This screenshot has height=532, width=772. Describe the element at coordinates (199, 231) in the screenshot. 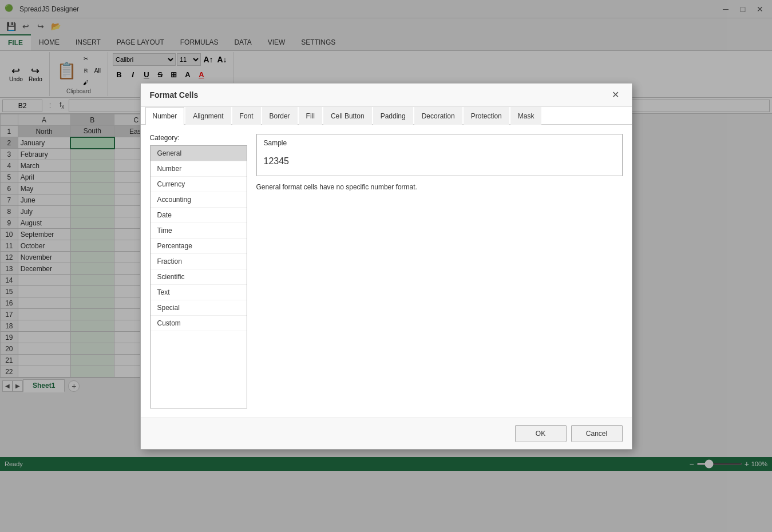

I see `category-time: Time` at that location.